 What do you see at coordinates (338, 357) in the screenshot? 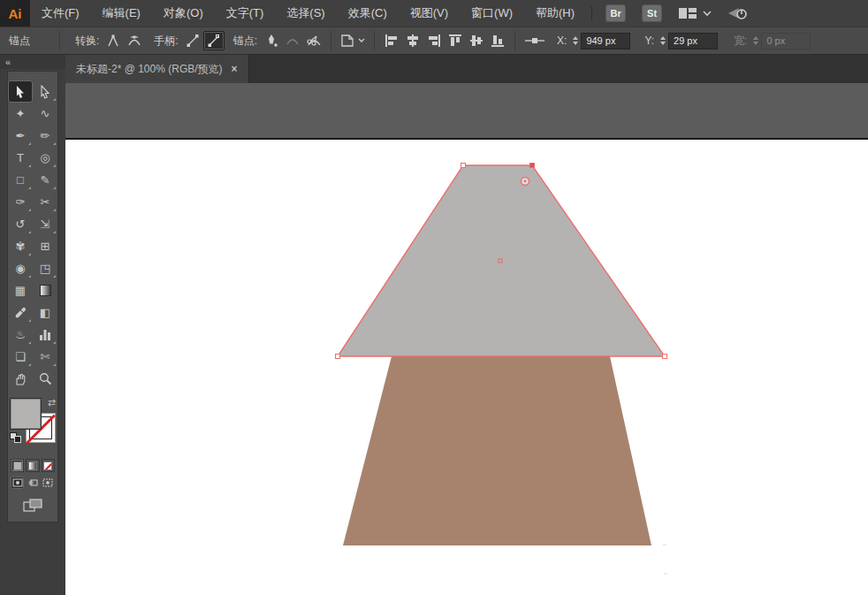
I see `anchor-bottom-left` at bounding box center [338, 357].